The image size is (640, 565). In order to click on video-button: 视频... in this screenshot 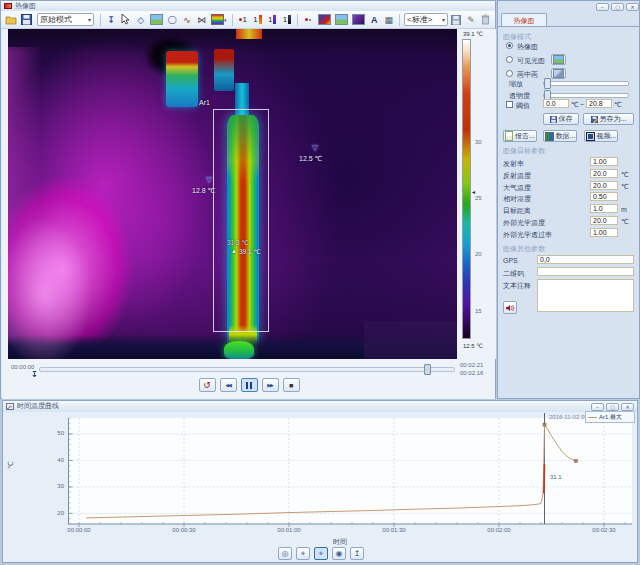, I will do `click(601, 136)`.